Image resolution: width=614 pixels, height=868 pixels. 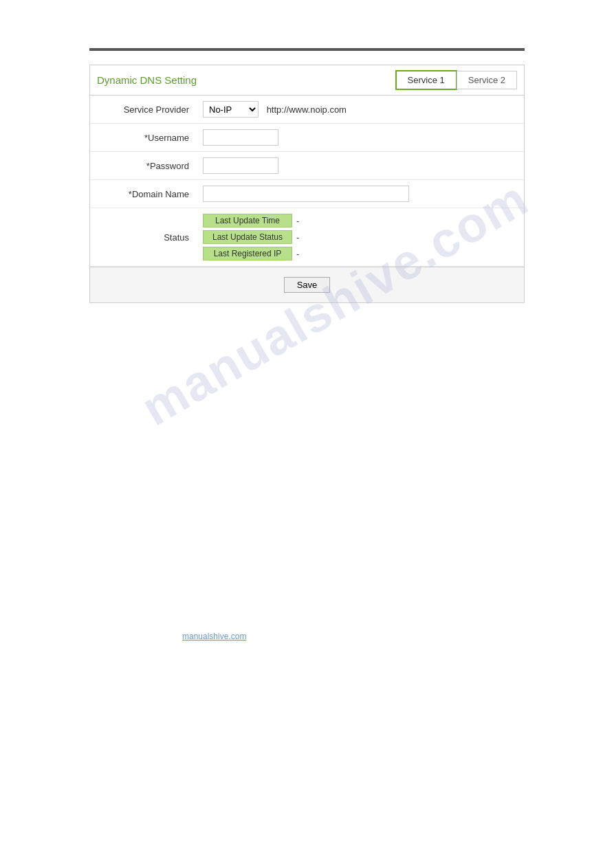 What do you see at coordinates (215, 636) in the screenshot?
I see `bottom-link: manualshive.com` at bounding box center [215, 636].